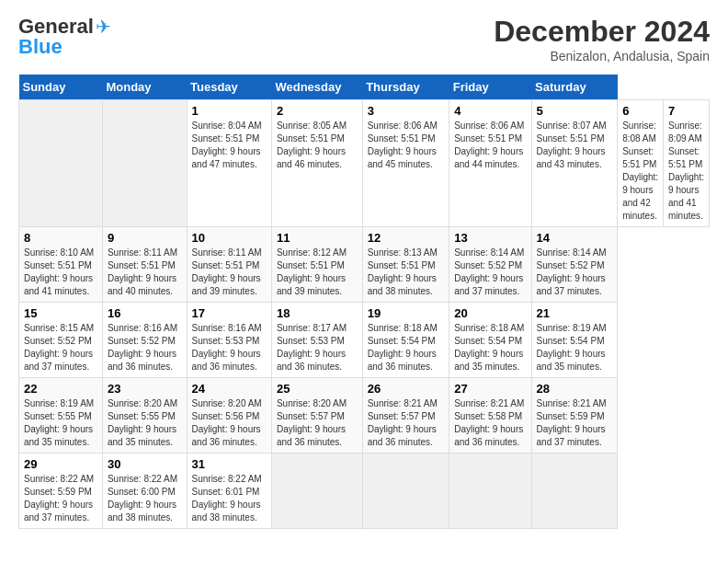 The width and height of the screenshot is (728, 563). I want to click on day-number: 20, so click(490, 313).